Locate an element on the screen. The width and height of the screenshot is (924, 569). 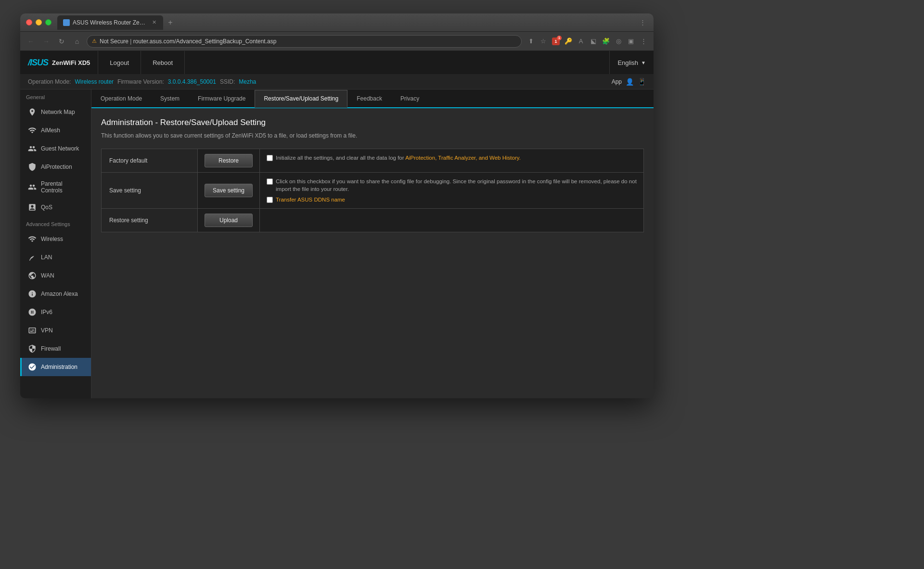
save-setting-label: Save setting is located at coordinates (150, 190).